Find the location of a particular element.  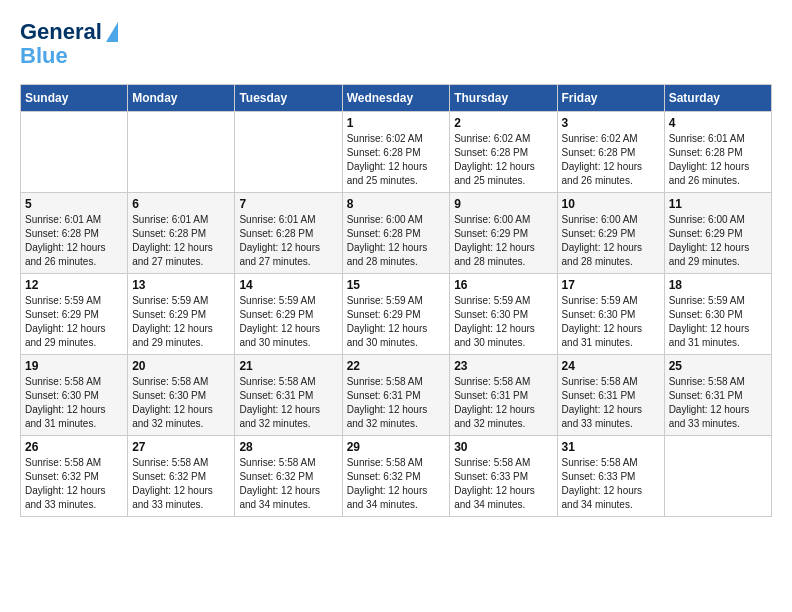

calendar-header-tuesday: Tuesday is located at coordinates (288, 98).